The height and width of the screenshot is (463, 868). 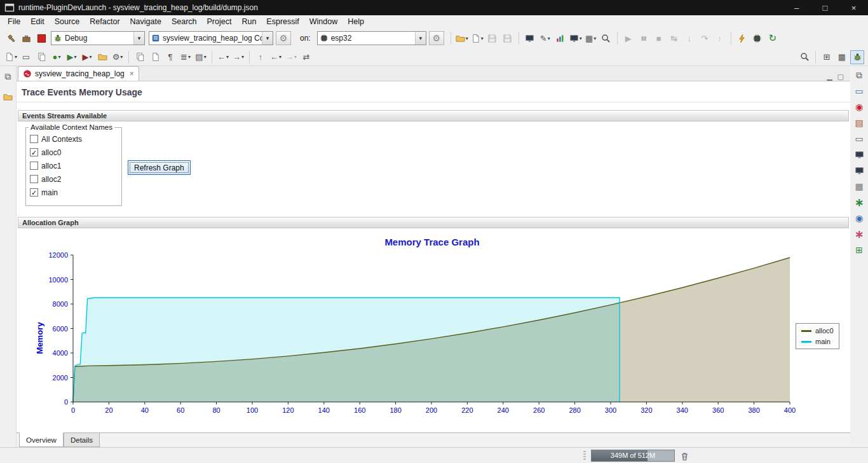 I want to click on external-config-icon: ⚙▾, so click(x=118, y=57).